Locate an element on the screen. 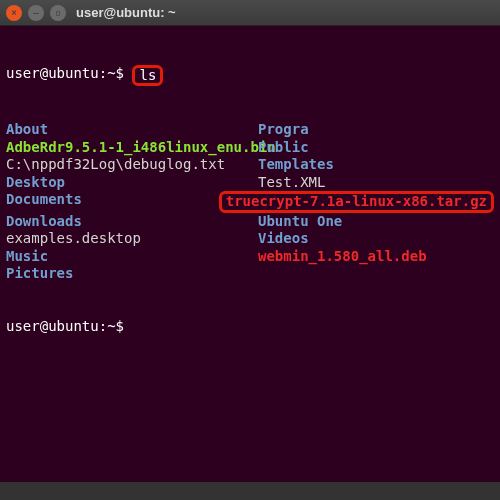  list-row: AboutProgra is located at coordinates (250, 130).